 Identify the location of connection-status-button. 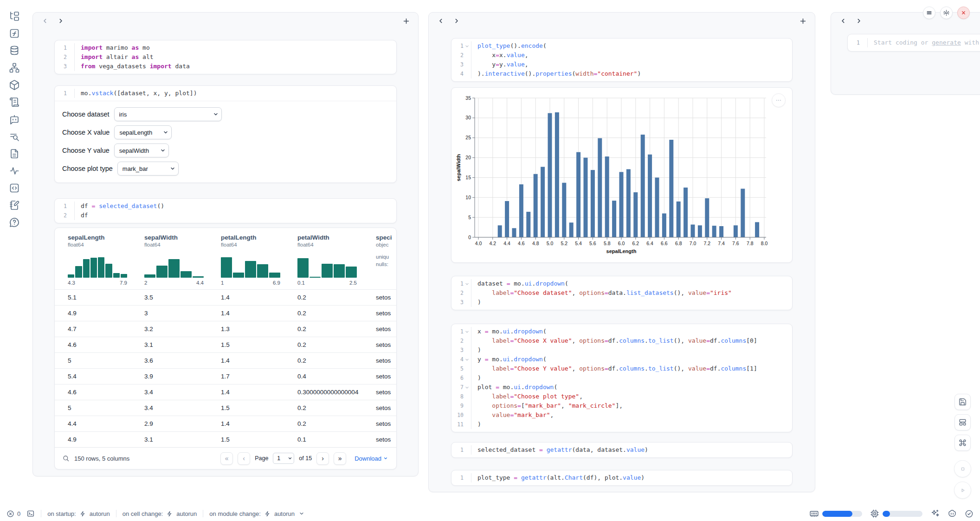
(969, 514).